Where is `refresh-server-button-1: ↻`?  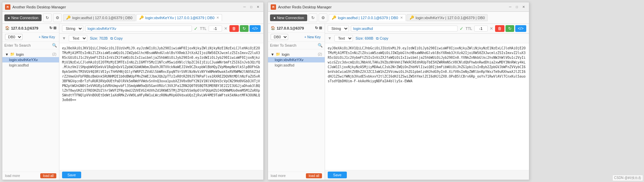 refresh-server-button-1: ↻ is located at coordinates (47, 18).